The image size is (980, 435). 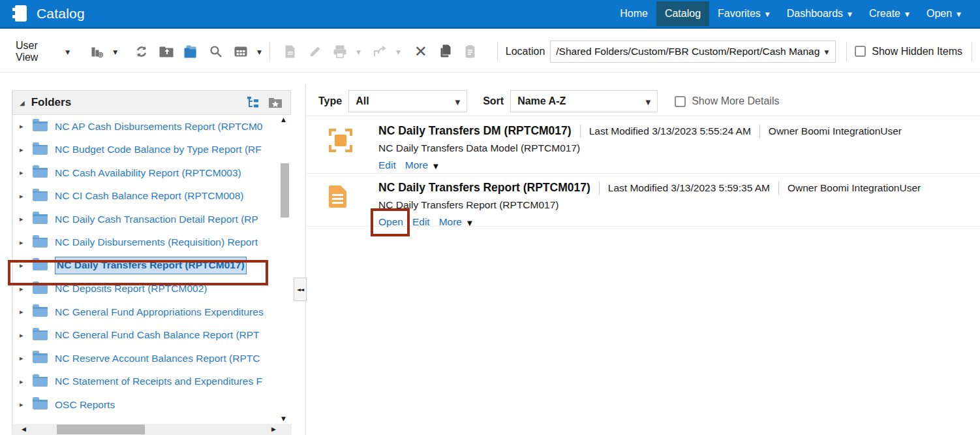 What do you see at coordinates (300, 289) in the screenshot?
I see `panel-collapse-handle: ◄◄` at bounding box center [300, 289].